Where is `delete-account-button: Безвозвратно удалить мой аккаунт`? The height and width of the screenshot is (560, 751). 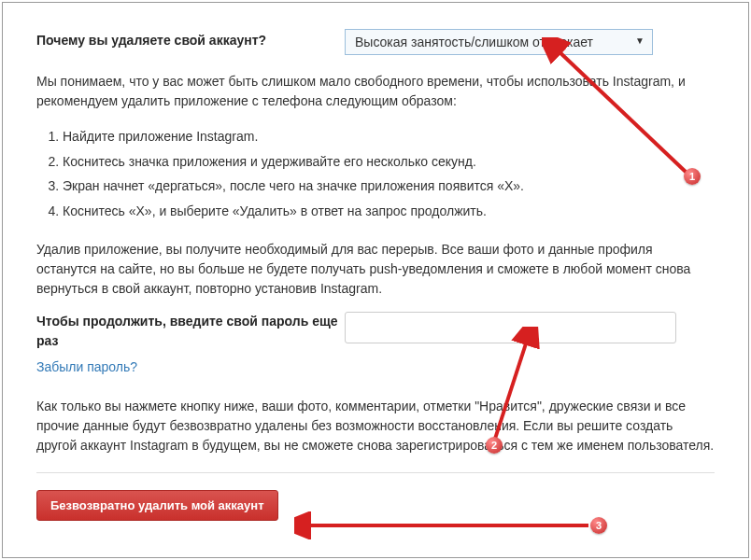 delete-account-button: Безвозвратно удалить мой аккаунт is located at coordinates (157, 506).